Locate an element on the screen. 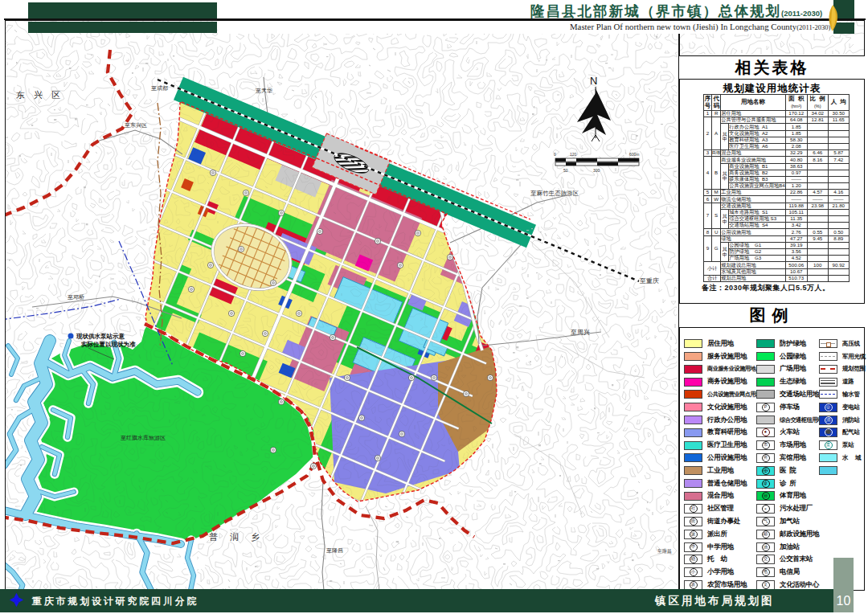  svg-text: 300 is located at coordinates (596, 170).